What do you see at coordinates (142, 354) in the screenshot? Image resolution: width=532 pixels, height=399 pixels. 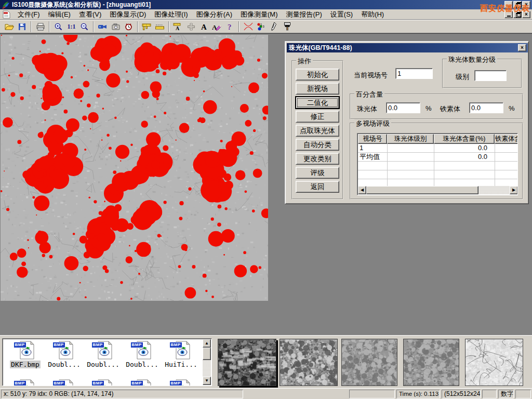 I see `file-item-doubl3: BMP Doubl...` at bounding box center [142, 354].